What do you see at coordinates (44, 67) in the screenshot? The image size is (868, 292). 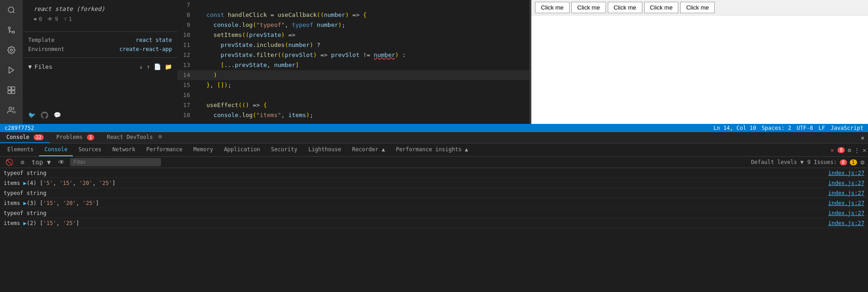 I see `files-label: Files` at bounding box center [44, 67].